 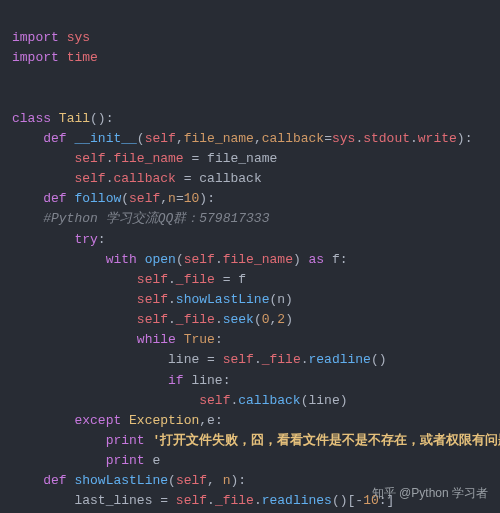 I want to click on code-line: self._file = f, so click(x=129, y=280).